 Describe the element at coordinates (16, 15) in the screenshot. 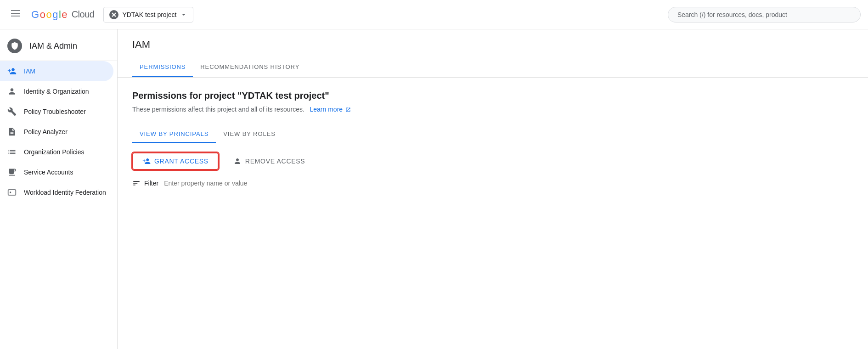

I see `menu-icon` at that location.